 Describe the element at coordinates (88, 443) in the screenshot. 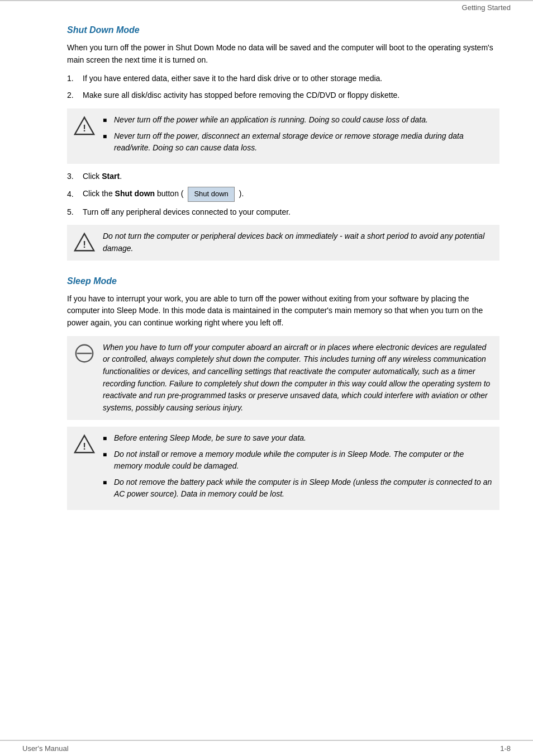

I see `warning-icon-container-sleep: !` at that location.